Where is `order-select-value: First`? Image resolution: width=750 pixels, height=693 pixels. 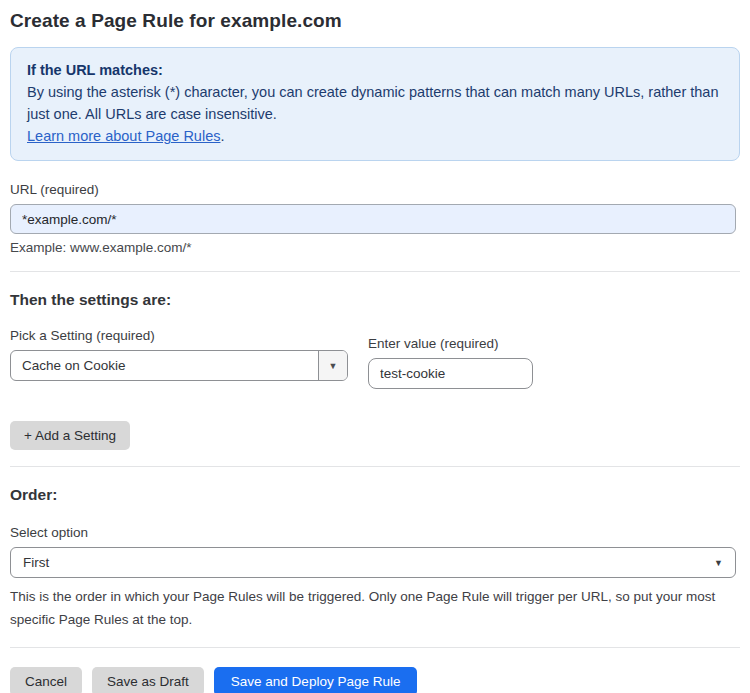
order-select-value: First is located at coordinates (36, 562).